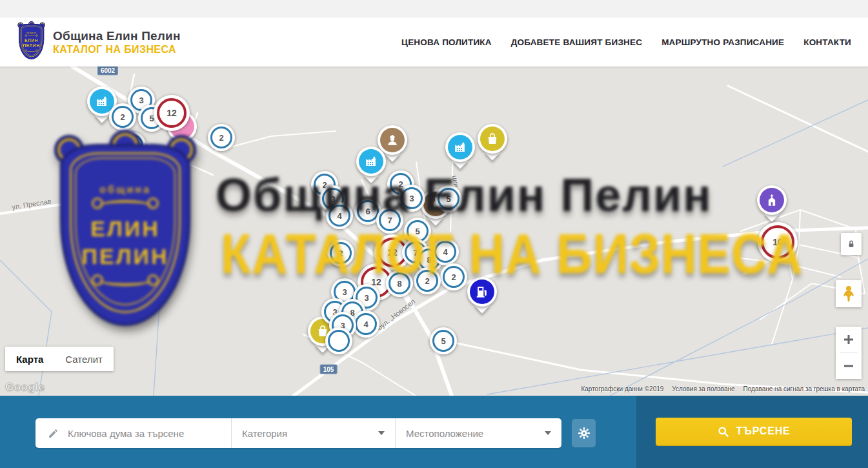  What do you see at coordinates (117, 50) in the screenshot?
I see `site-subtitle: КАТАЛОГ НА БИЗНЕСА` at bounding box center [117, 50].